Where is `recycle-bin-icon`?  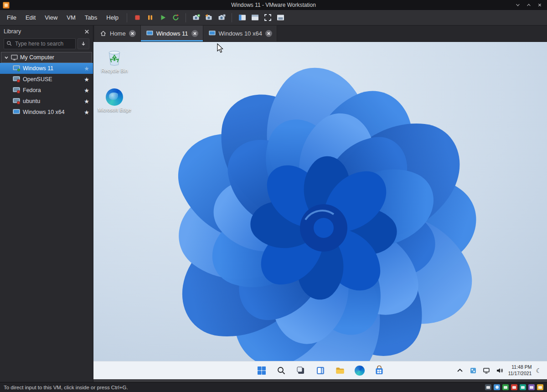
recycle-bin-icon is located at coordinates (114, 57).